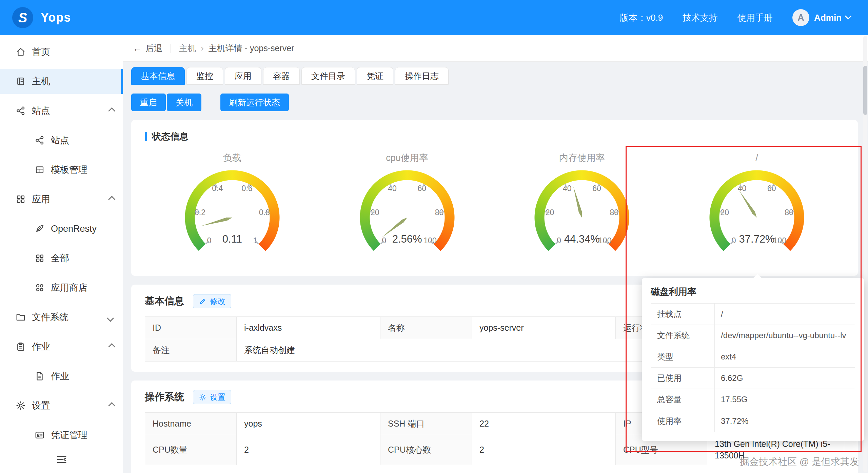 Image resolution: width=868 pixels, height=473 pixels. Describe the element at coordinates (683, 378) in the screenshot. I see `tooltip-label: 已使用` at that location.